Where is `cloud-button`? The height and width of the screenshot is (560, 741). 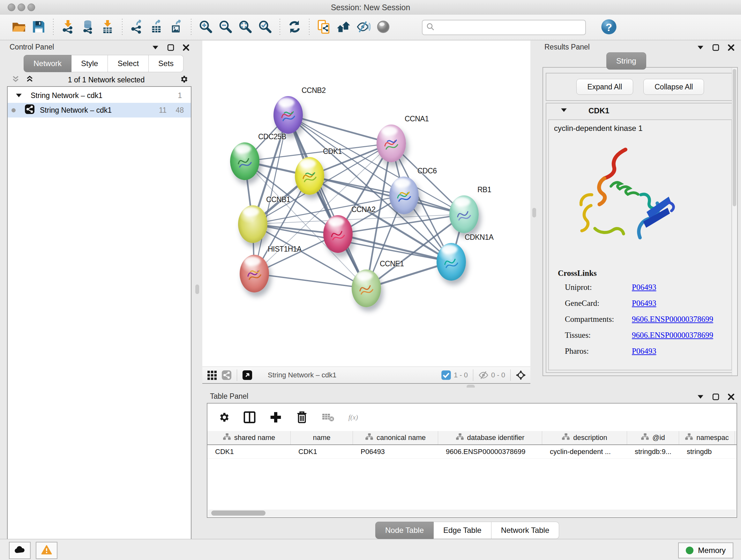 cloud-button is located at coordinates (20, 550).